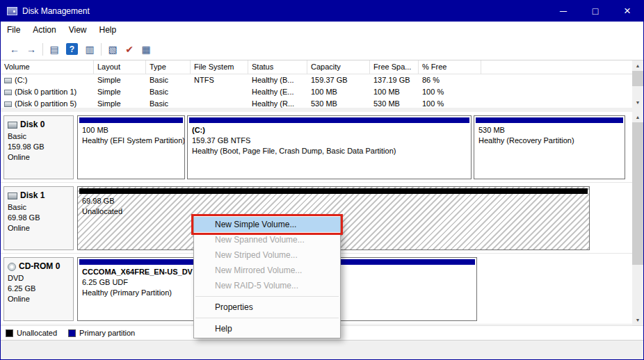 Image resolution: width=644 pixels, height=360 pixels. I want to click on check-icon: ✔, so click(129, 49).